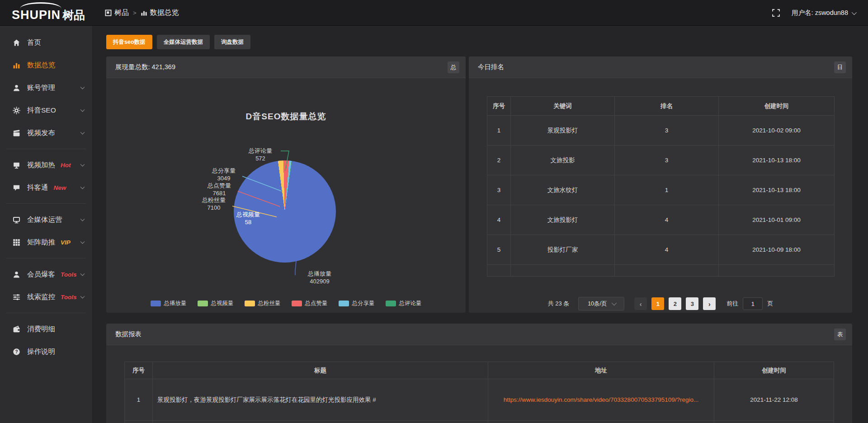  Describe the element at coordinates (453, 67) in the screenshot. I see `total-toggle-button: 总` at that location.